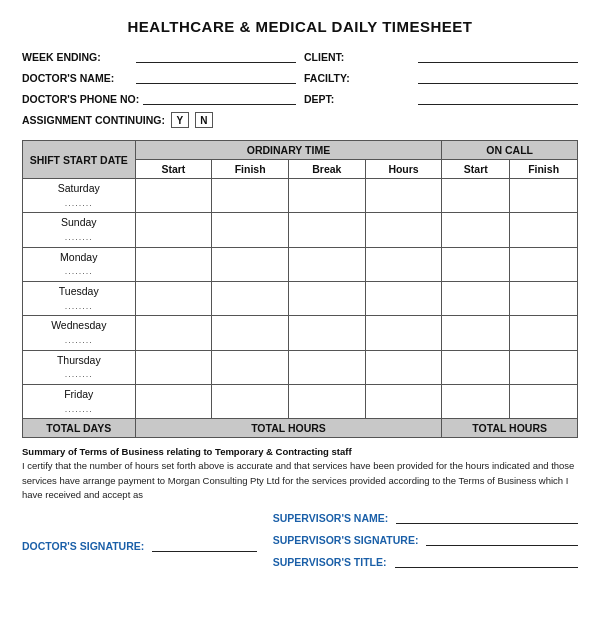 This screenshot has height=630, width=600. What do you see at coordinates (80, 99) in the screenshot?
I see `phone-label: DOCTOR'S PHONE NO:` at bounding box center [80, 99].